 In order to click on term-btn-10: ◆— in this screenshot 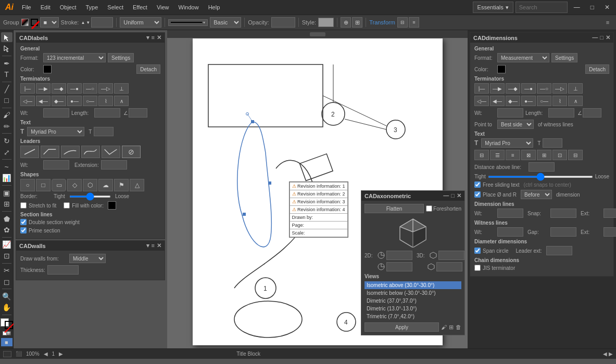, I will do `click(59, 101)`.